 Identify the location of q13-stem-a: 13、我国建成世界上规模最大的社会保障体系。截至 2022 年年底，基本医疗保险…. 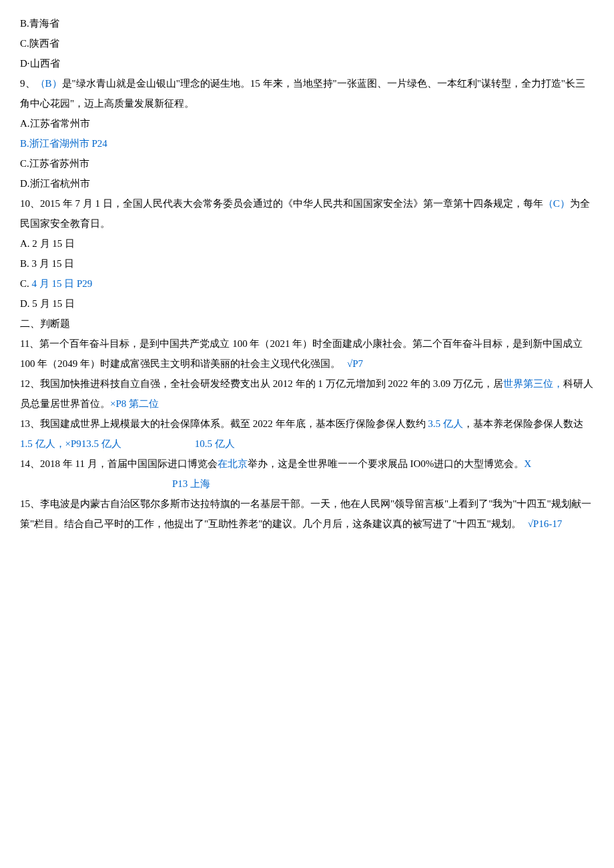
(224, 424).